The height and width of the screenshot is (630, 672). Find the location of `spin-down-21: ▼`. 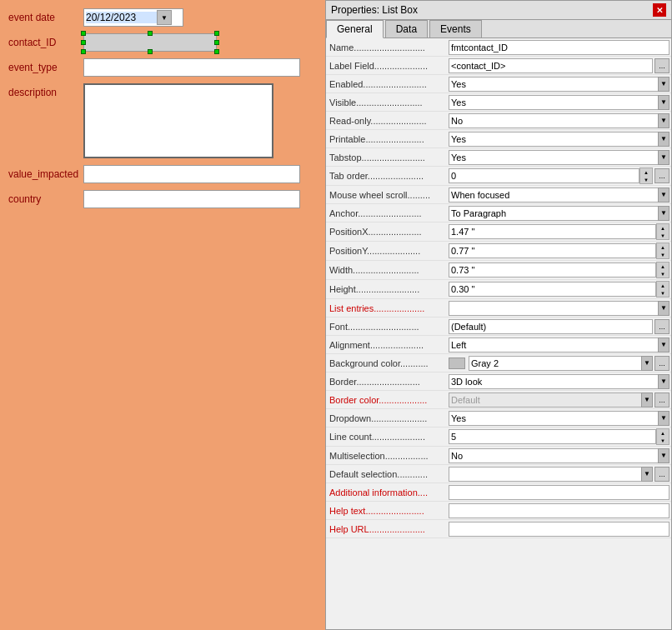

spin-down-21: ▼ is located at coordinates (663, 440).